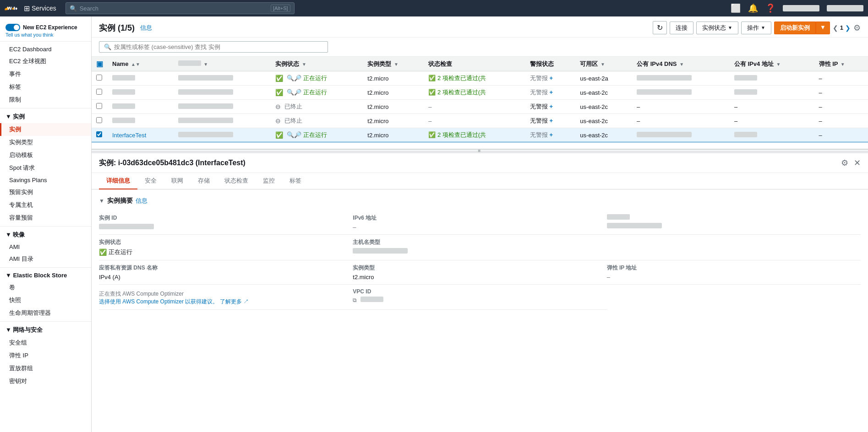  I want to click on sidebar-item-savings-plans: Savings Plans, so click(46, 180).